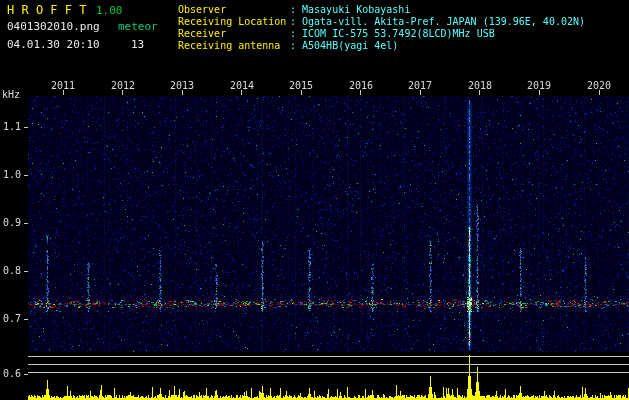 This screenshot has height=400, width=629. I want to click on station-label: Receiver, so click(234, 34).